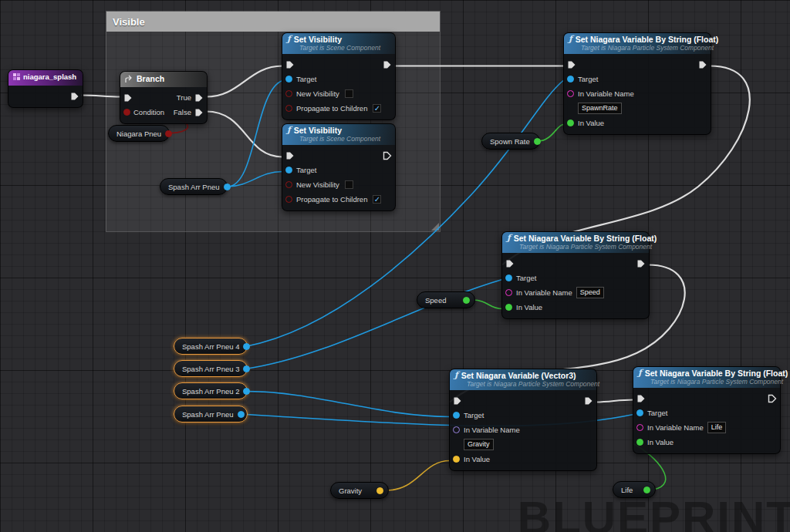 This screenshot has width=790, height=532. Describe the element at coordinates (717, 427) in the screenshot. I see `variable-name-field: Life` at that location.